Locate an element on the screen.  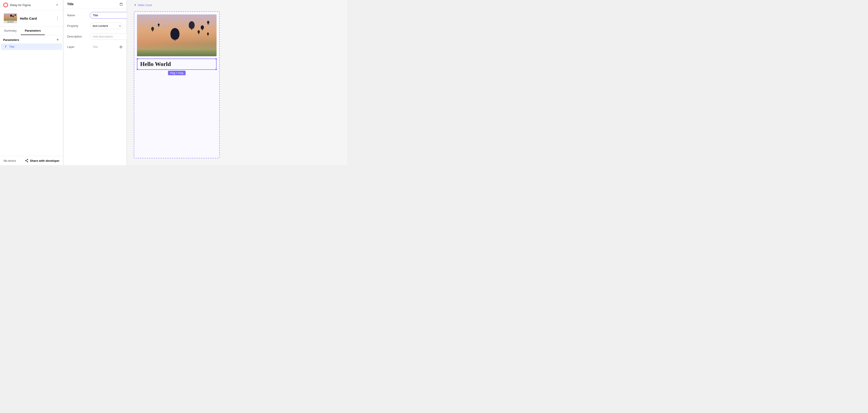
relay-logo-icon is located at coordinates (5, 5).